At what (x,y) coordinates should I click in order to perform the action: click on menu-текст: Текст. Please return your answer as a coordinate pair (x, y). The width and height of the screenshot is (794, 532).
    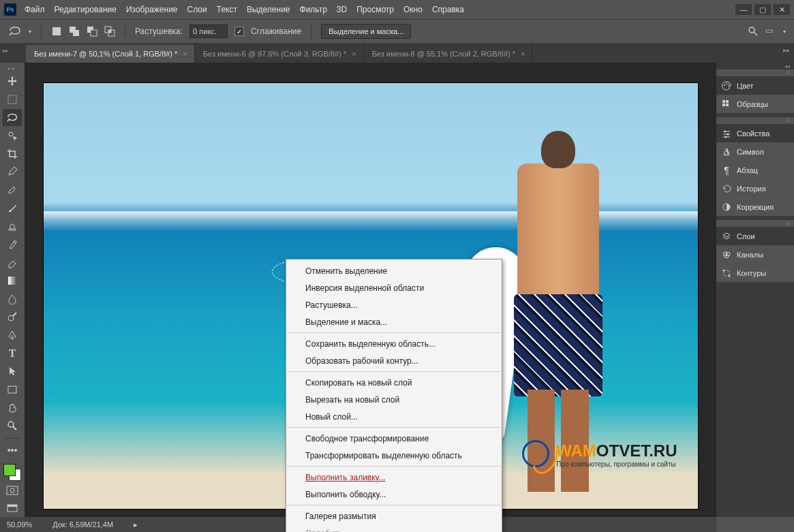
    Looking at the image, I should click on (227, 10).